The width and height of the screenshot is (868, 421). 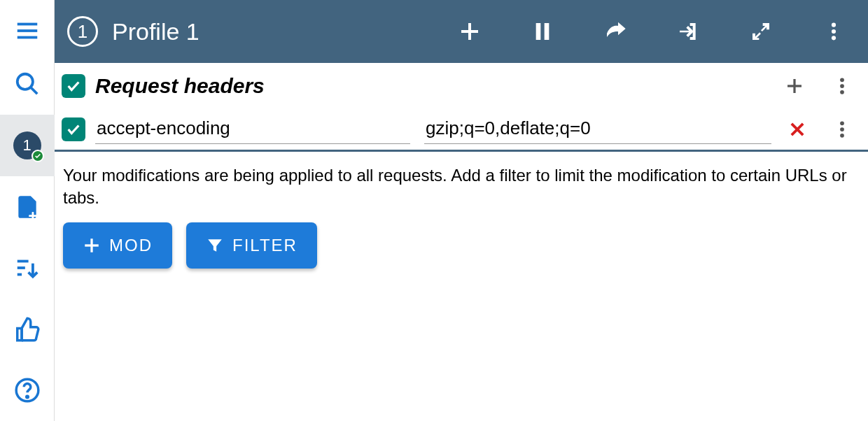 What do you see at coordinates (27, 268) in the screenshot?
I see `sort-icon` at bounding box center [27, 268].